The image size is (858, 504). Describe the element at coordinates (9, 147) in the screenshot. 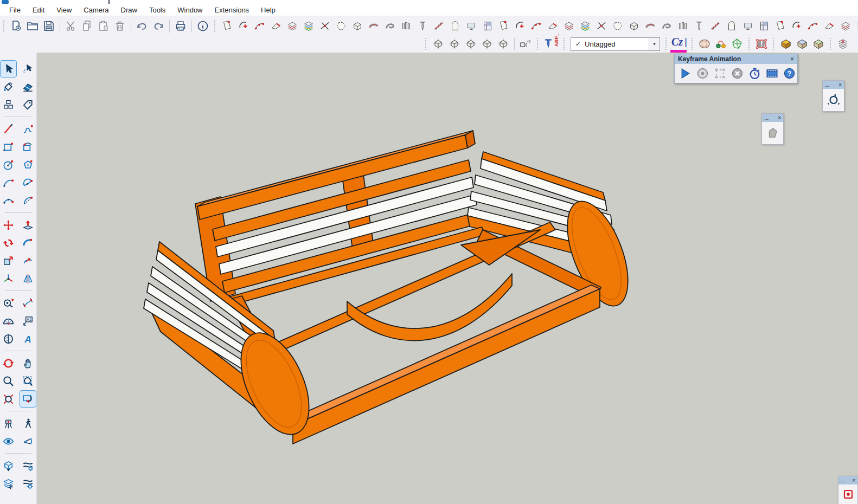

I see `rectangle-button` at that location.